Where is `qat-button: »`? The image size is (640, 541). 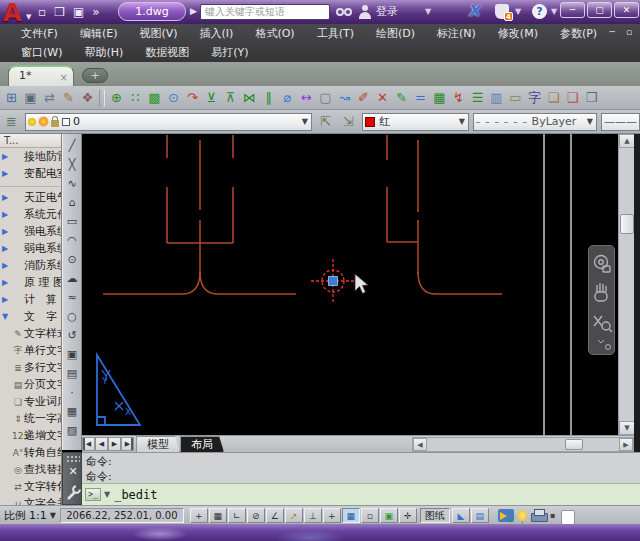
qat-button: » is located at coordinates (96, 12).